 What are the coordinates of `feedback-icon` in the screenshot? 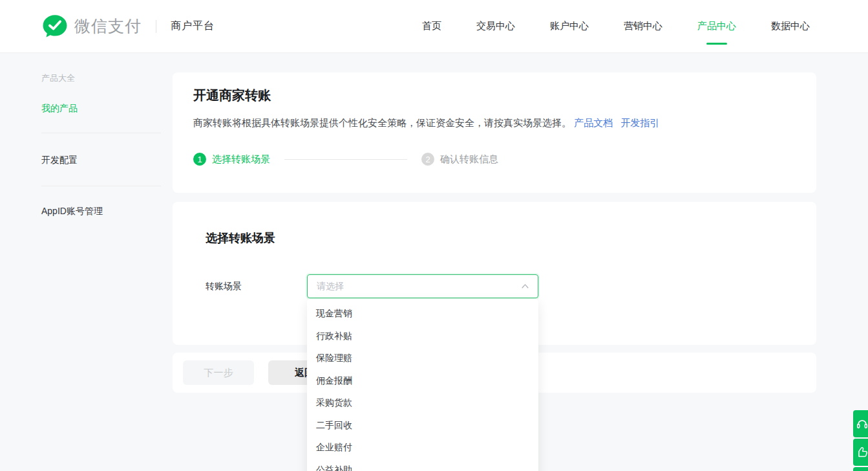 It's located at (862, 452).